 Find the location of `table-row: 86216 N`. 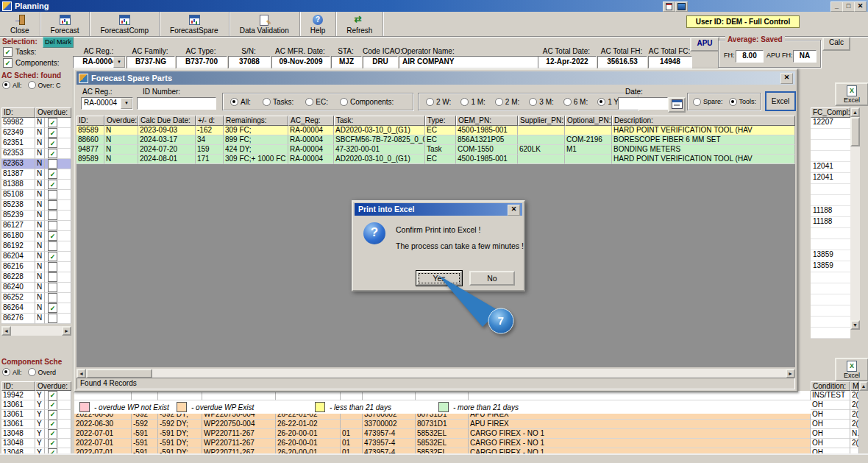

table-row: 86216 N is located at coordinates (37, 267).